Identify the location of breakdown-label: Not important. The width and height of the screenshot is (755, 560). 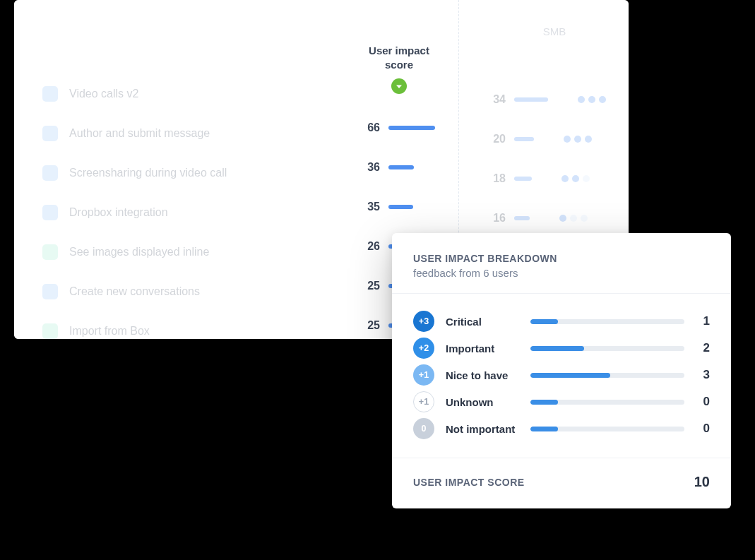
(488, 429).